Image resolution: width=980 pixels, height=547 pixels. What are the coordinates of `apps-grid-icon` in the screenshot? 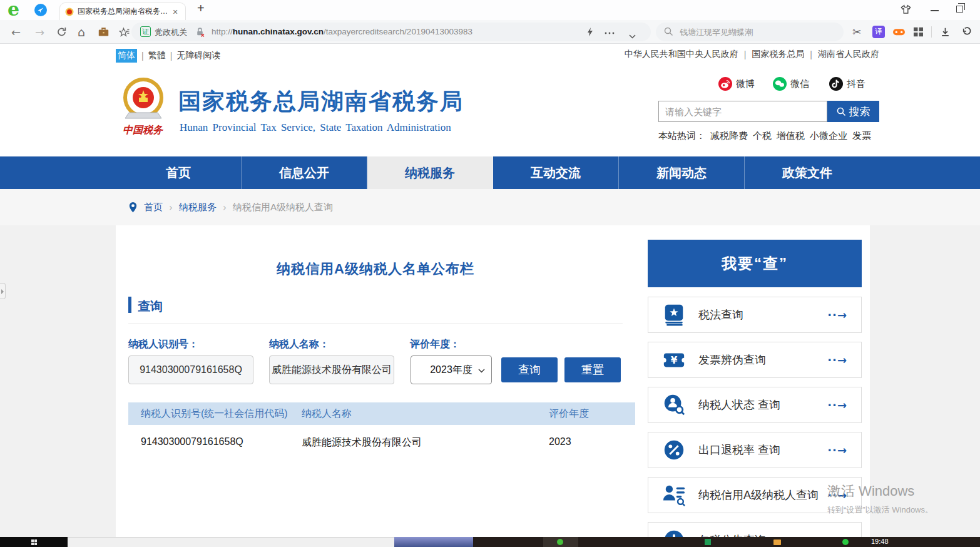 It's located at (919, 31).